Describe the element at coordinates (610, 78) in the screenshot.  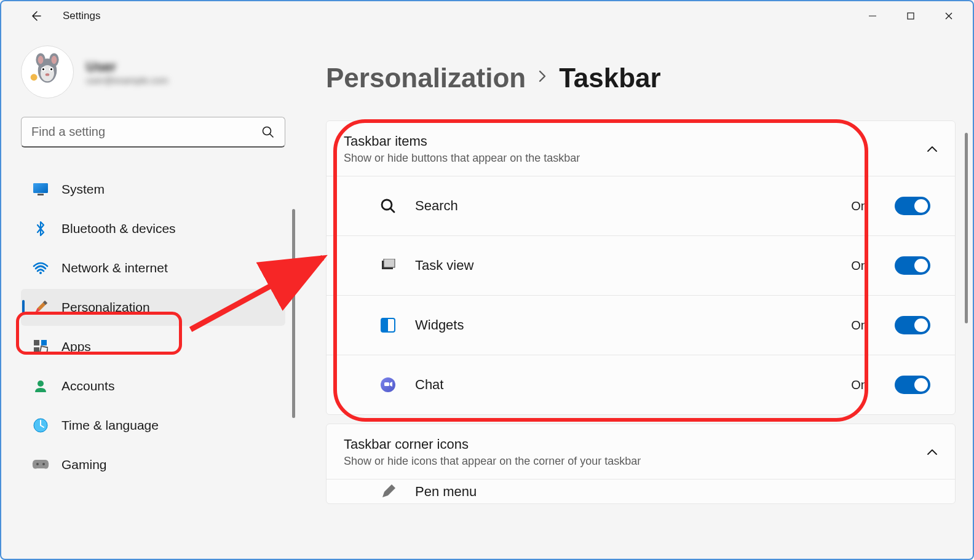
I see `breadcrumb-current: Taskbar` at that location.